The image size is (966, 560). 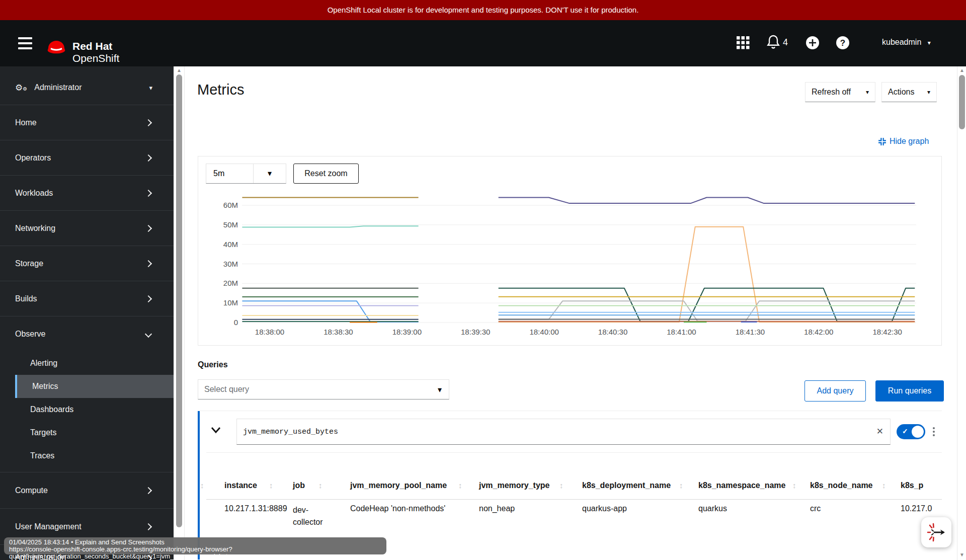 What do you see at coordinates (240, 486) in the screenshot?
I see `col-header-instance: instance` at bounding box center [240, 486].